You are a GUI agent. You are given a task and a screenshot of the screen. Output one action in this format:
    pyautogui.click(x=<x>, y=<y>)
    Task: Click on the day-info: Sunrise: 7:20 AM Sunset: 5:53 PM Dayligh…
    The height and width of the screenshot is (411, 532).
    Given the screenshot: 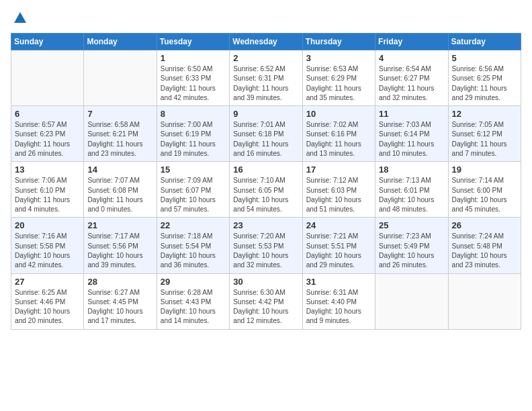 What is the action you would take?
    pyautogui.click(x=266, y=251)
    